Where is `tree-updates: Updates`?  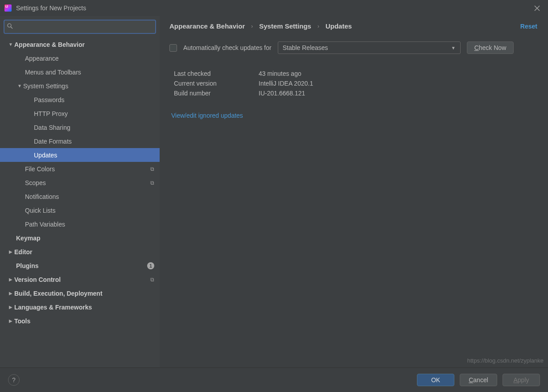
tree-updates: Updates is located at coordinates (80, 155).